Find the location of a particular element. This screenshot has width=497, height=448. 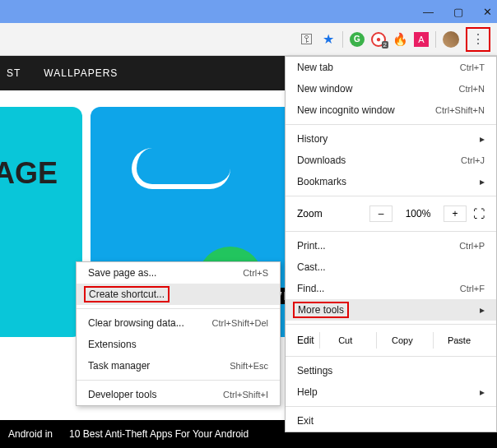

extension-badge-icon: ● 2 is located at coordinates (379, 39).